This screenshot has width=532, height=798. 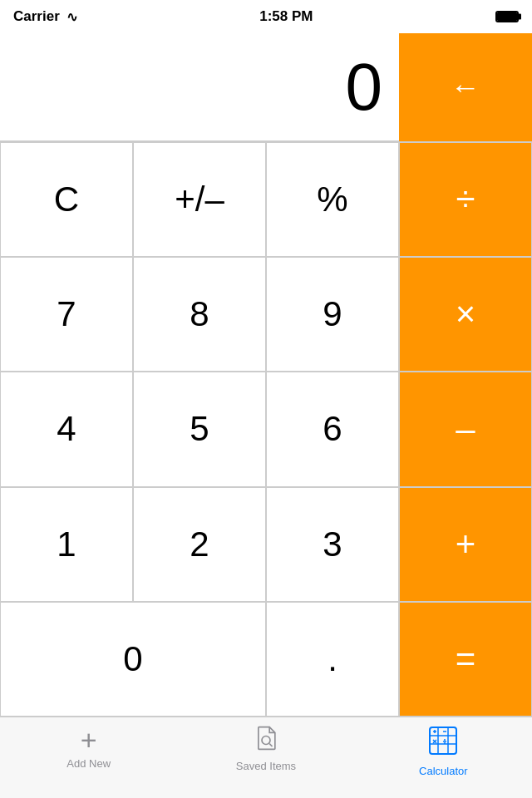 What do you see at coordinates (266, 749) in the screenshot?
I see `tab-saved-items: Saved Items` at bounding box center [266, 749].